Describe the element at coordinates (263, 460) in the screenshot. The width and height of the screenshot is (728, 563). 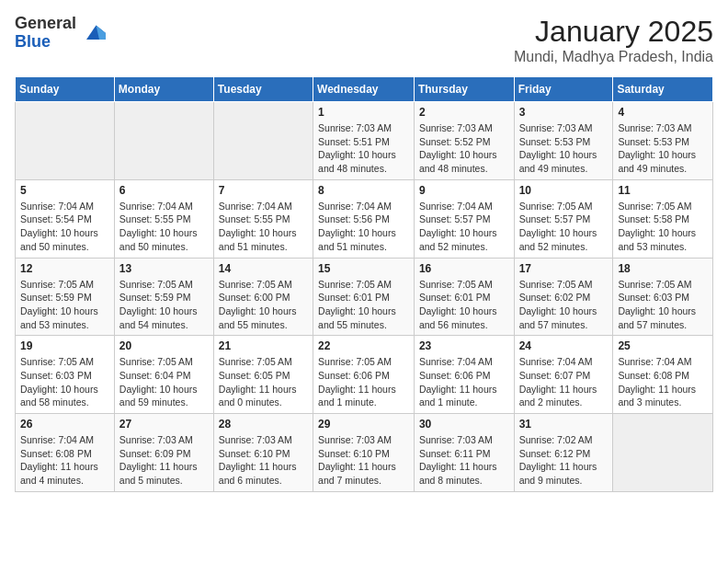
I see `day-info: Sunrise: 7:03 AMSunset: 6:10 PMDaylight:…` at that location.